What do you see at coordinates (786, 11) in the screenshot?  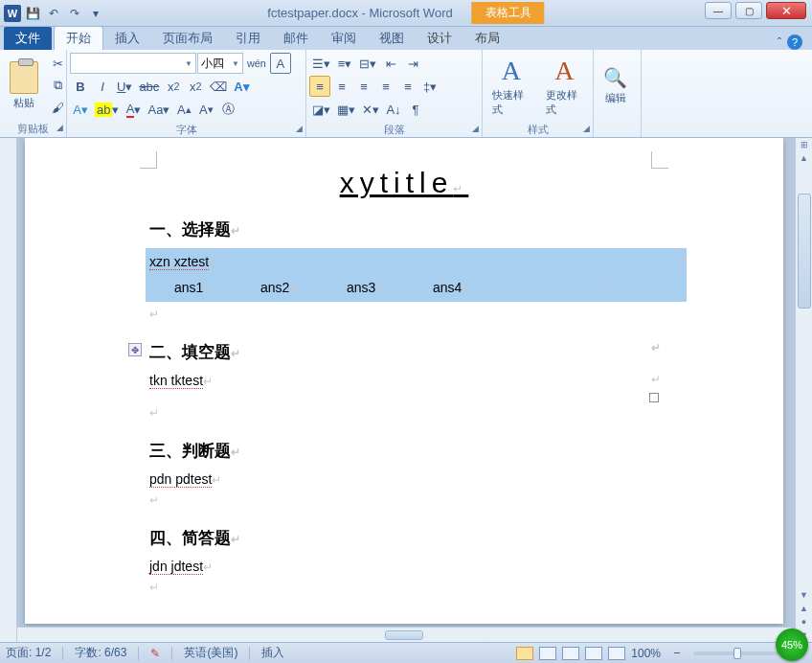 I see `close-button: ✕` at bounding box center [786, 11].